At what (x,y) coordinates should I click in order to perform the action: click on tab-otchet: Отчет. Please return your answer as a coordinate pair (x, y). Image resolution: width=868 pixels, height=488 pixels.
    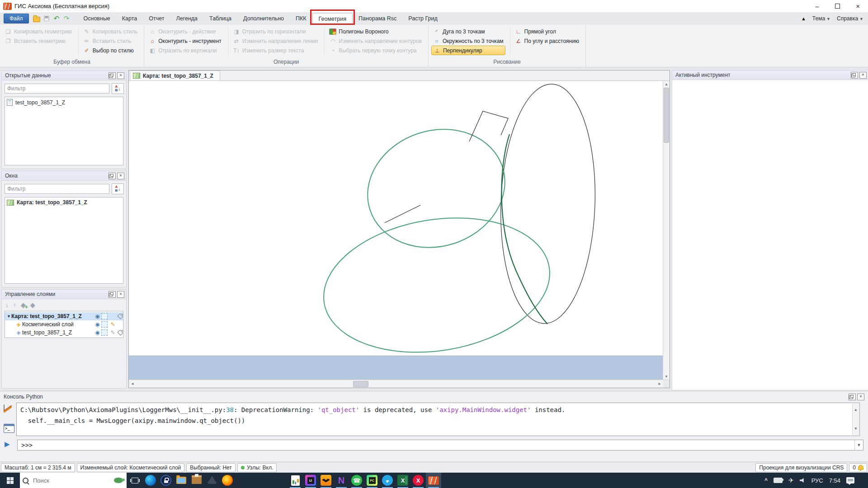
    Looking at the image, I should click on (156, 19).